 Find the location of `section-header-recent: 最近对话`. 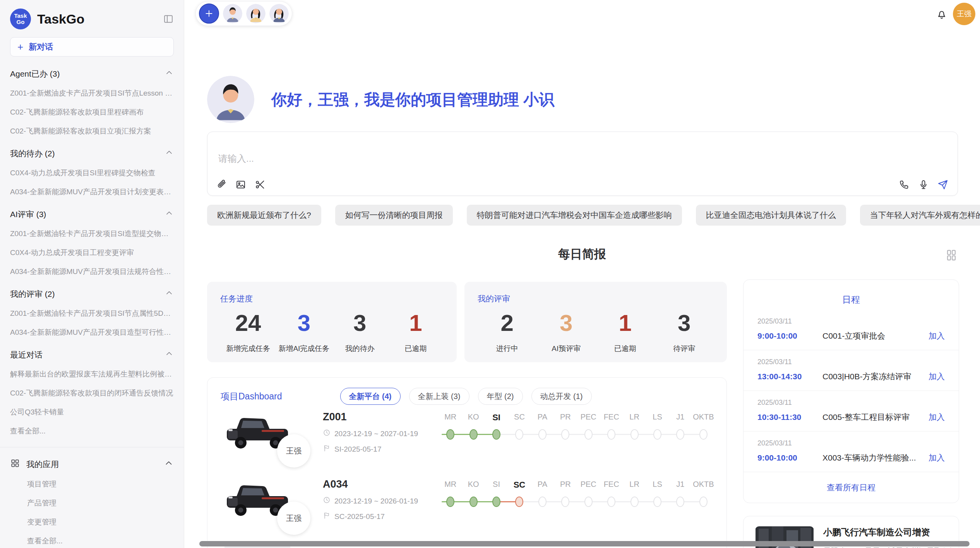

section-header-recent: 最近对话 is located at coordinates (92, 354).